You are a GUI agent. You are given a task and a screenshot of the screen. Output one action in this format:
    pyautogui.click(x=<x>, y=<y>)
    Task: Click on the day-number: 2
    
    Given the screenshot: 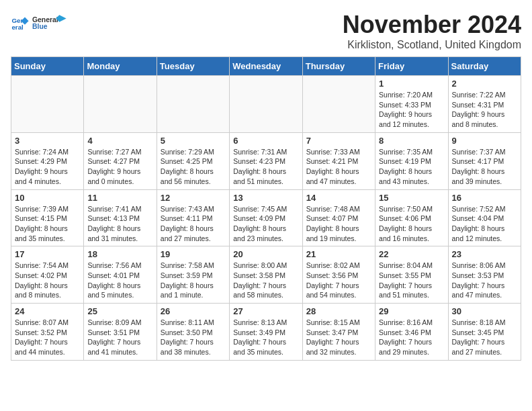 What is the action you would take?
    pyautogui.click(x=485, y=83)
    